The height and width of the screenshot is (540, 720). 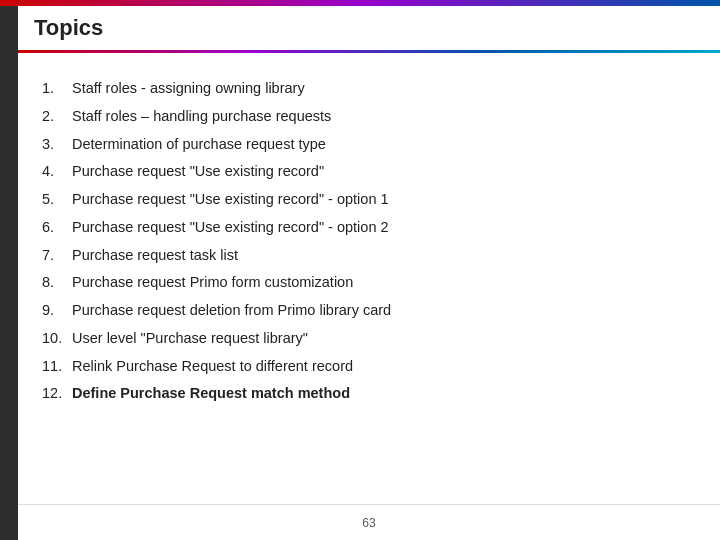 I want to click on page-number: 63, so click(x=368, y=523).